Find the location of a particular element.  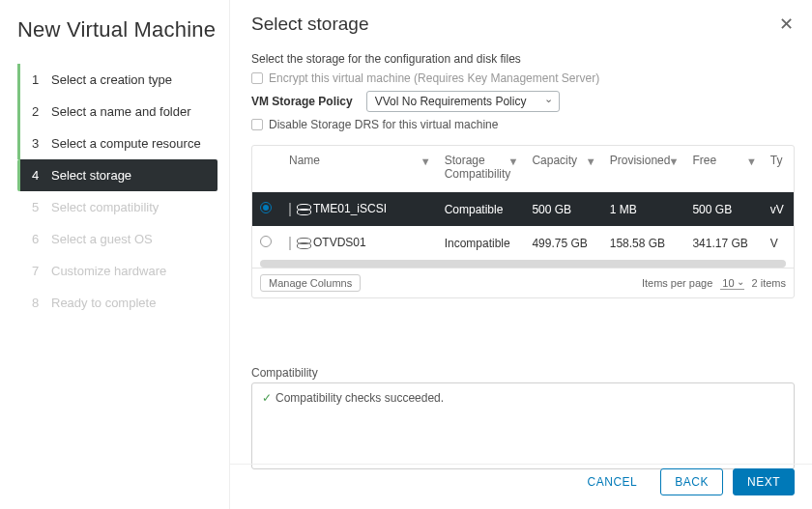

check-icon: ✓ is located at coordinates (267, 398).